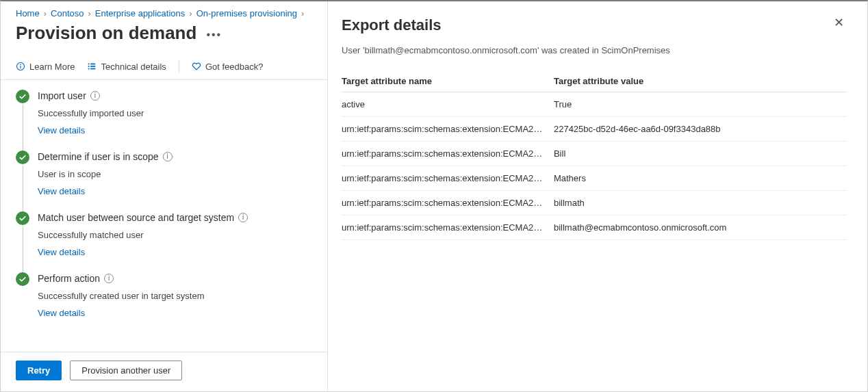  What do you see at coordinates (175, 296) in the screenshot?
I see `step-description: Successfully created user in target syst…` at bounding box center [175, 296].